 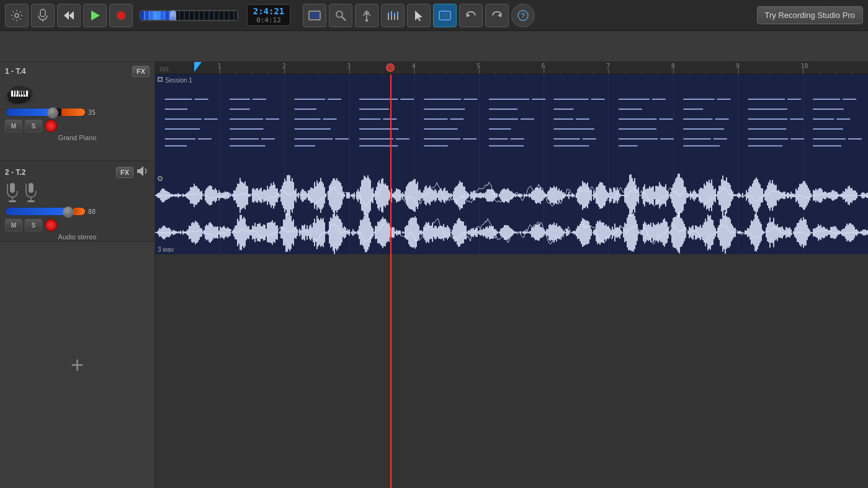 What do you see at coordinates (497, 16) in the screenshot?
I see `redo-button` at bounding box center [497, 16].